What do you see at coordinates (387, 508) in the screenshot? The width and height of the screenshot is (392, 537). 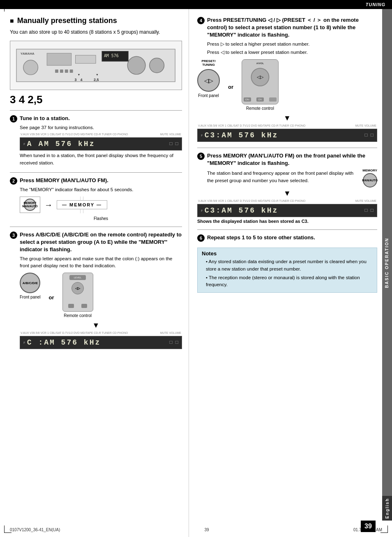 I see `english-label: English` at bounding box center [387, 508].